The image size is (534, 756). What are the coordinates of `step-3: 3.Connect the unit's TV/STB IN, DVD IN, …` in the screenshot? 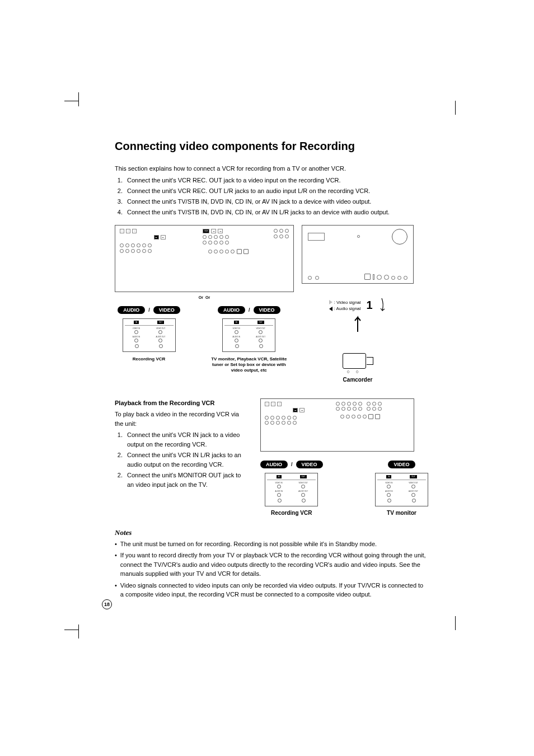 It's located at (271, 201).